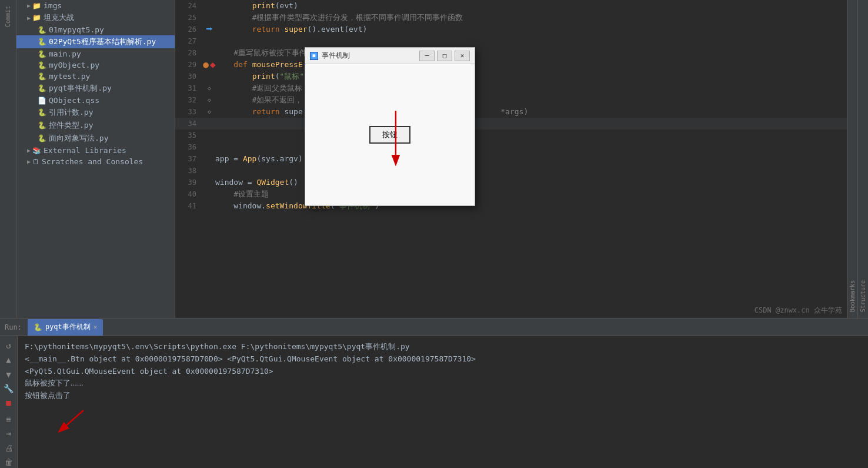 This screenshot has width=868, height=468. Describe the element at coordinates (511, 182) in the screenshot. I see `code-line-39: 39 window = QWidget()` at that location.